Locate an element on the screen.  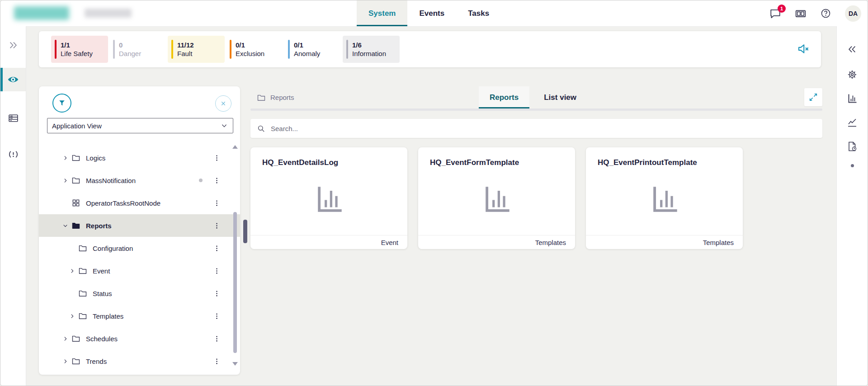
mute-sound-button is located at coordinates (803, 49).